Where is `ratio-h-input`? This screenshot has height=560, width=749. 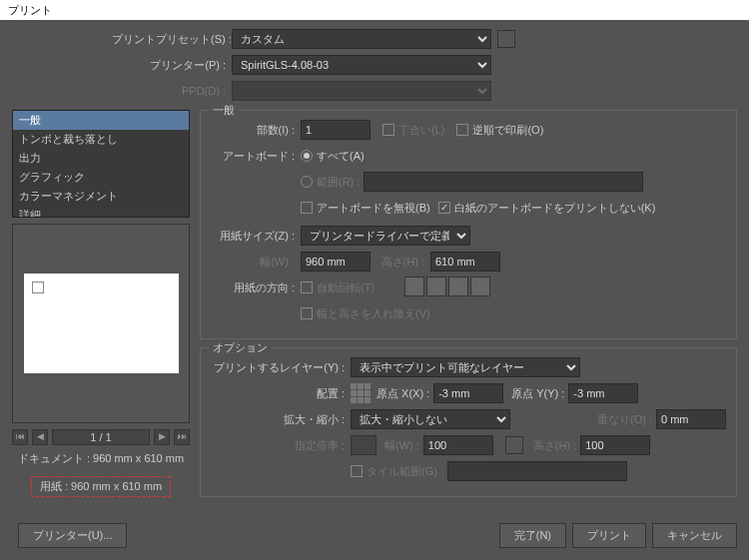
ratio-h-input is located at coordinates (615, 445).